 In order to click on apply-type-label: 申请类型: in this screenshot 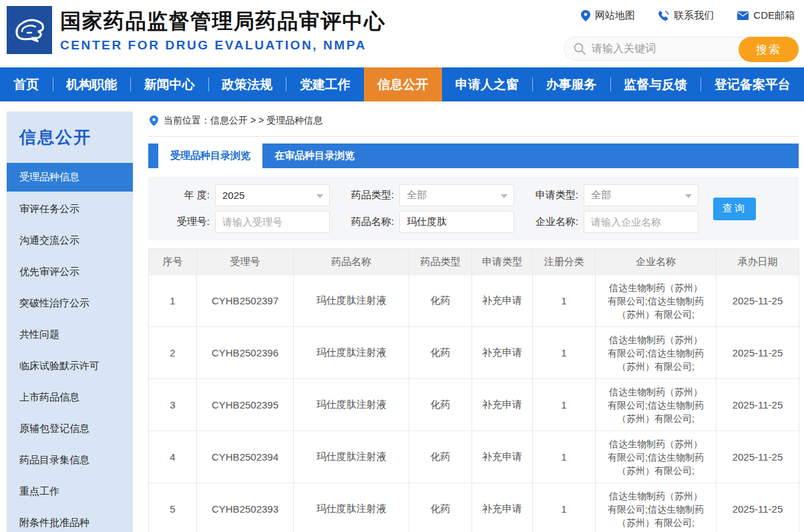, I will do `click(554, 195)`.